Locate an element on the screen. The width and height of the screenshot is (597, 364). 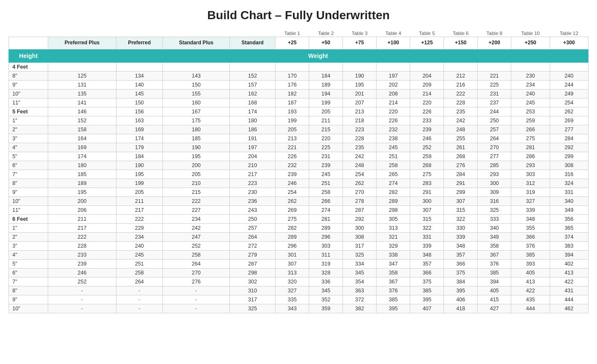
table-row: 5"23925126428730731933434735736637639340… is located at coordinates (298, 263).